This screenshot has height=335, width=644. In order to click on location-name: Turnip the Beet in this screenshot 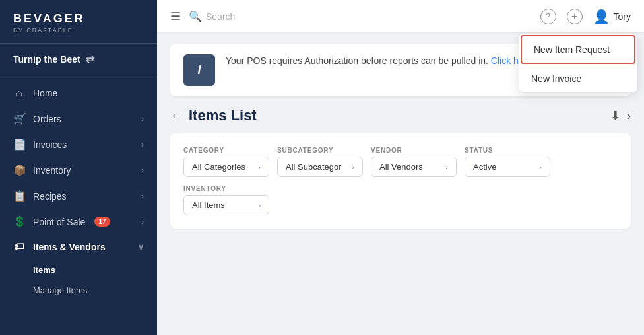, I will do `click(47, 59)`.